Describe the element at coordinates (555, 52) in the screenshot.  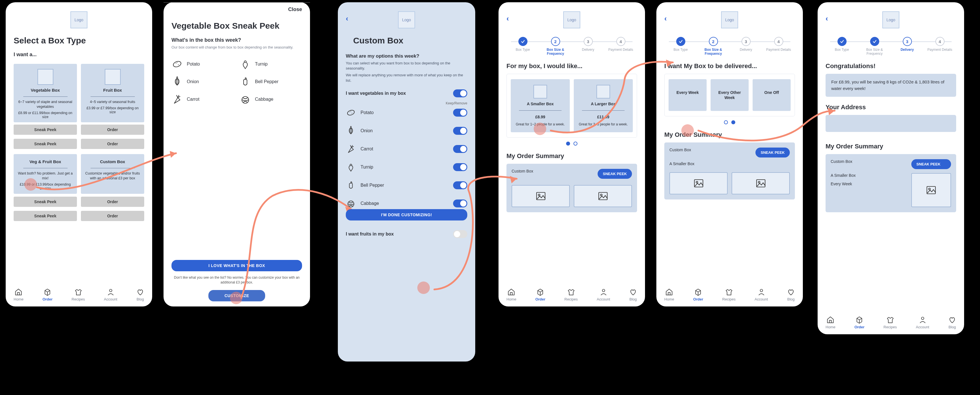
I see `step-label: Box Size & Frequency` at that location.